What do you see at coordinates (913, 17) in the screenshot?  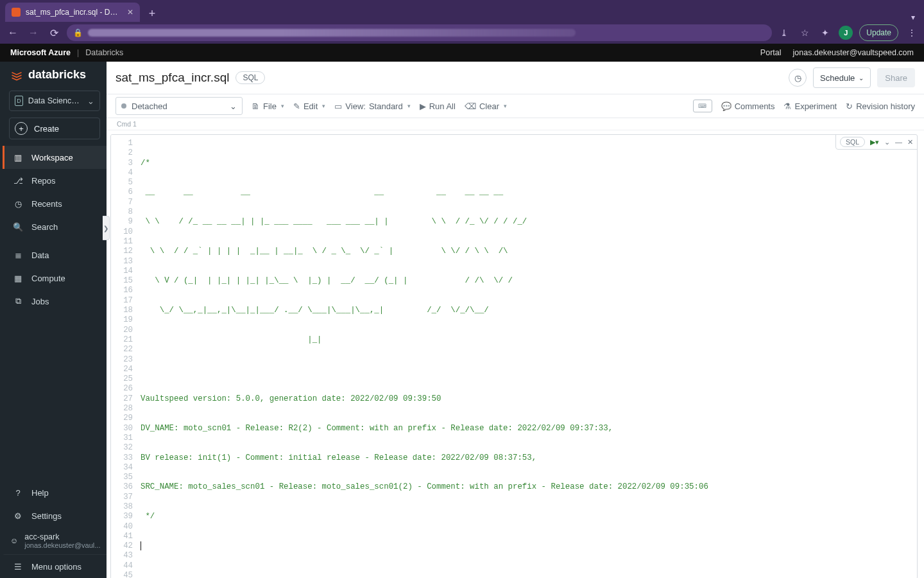 I see `tabs-overflow-icon: ▾` at bounding box center [913, 17].